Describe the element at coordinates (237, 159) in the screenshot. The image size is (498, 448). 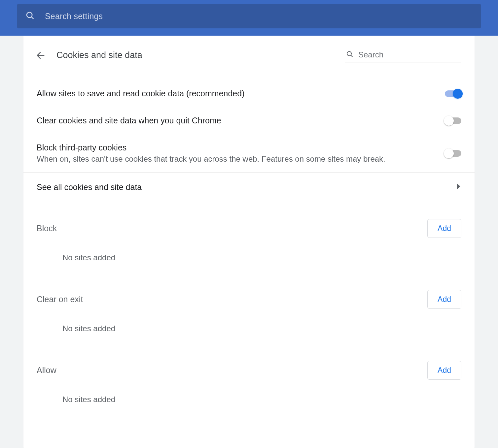
I see `row-description: When on, sites can't use cookies that tr…` at that location.